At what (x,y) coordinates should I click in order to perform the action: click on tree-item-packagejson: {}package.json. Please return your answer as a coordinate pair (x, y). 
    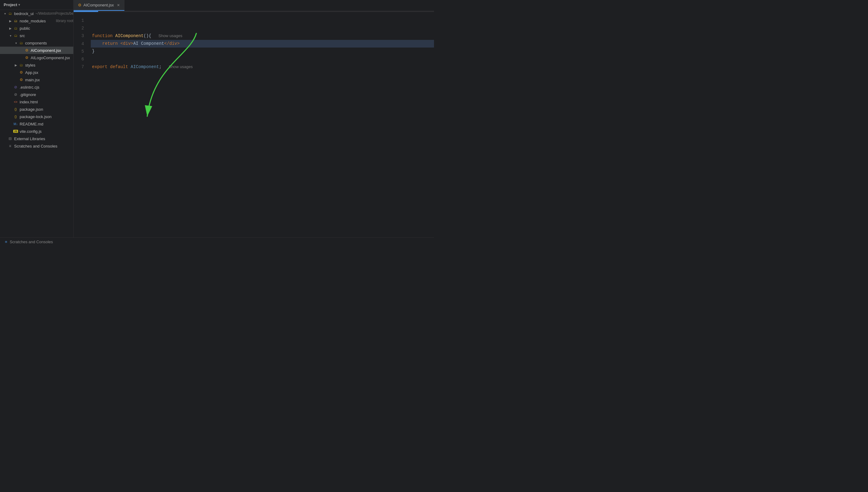
    Looking at the image, I should click on (36, 109).